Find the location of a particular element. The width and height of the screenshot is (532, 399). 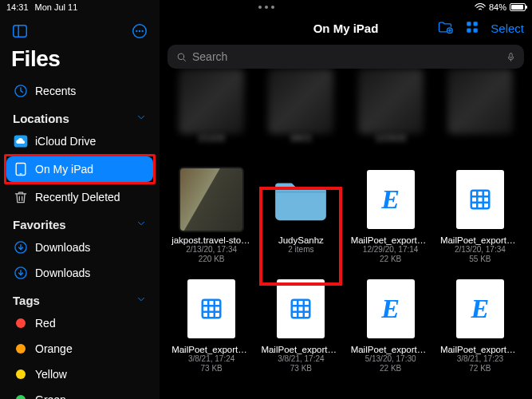

sidebar-item-label: Recently Deleted is located at coordinates (78, 197).